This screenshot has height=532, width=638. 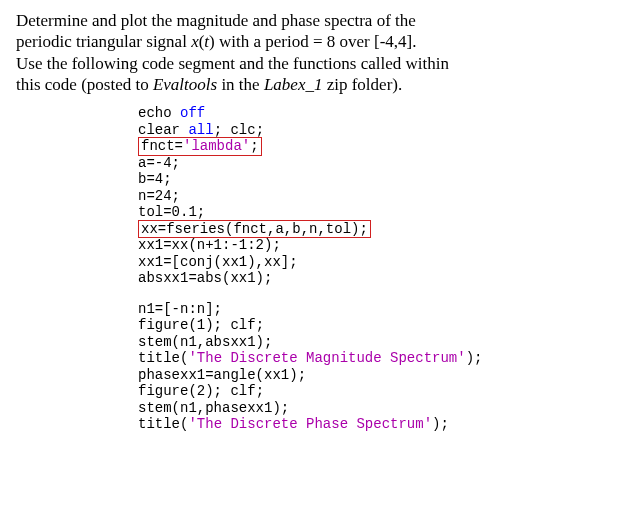 What do you see at coordinates (380, 180) in the screenshot?
I see `code-line-b: b=4;` at bounding box center [380, 180].